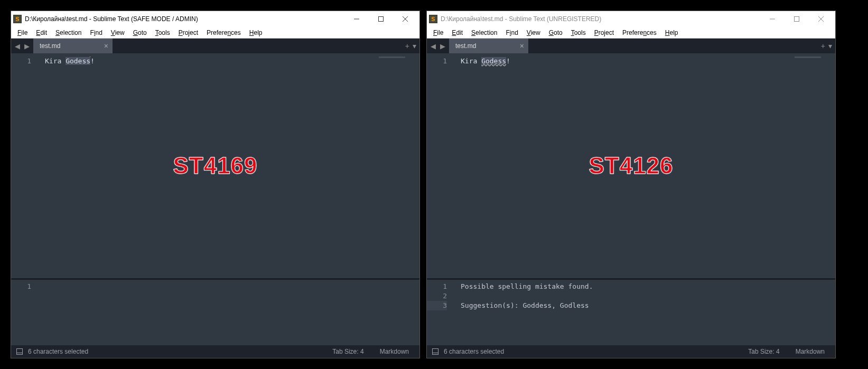 This screenshot has width=868, height=369. Describe the element at coordinates (441, 313) in the screenshot. I see `output-gutter: 1 2 3` at that location.